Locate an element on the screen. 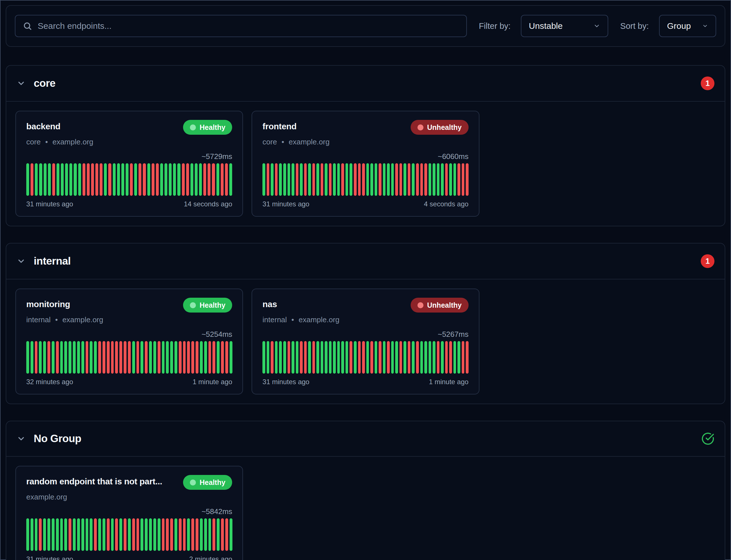 Image resolution: width=731 pixels, height=560 pixels. search-box is located at coordinates (241, 26).